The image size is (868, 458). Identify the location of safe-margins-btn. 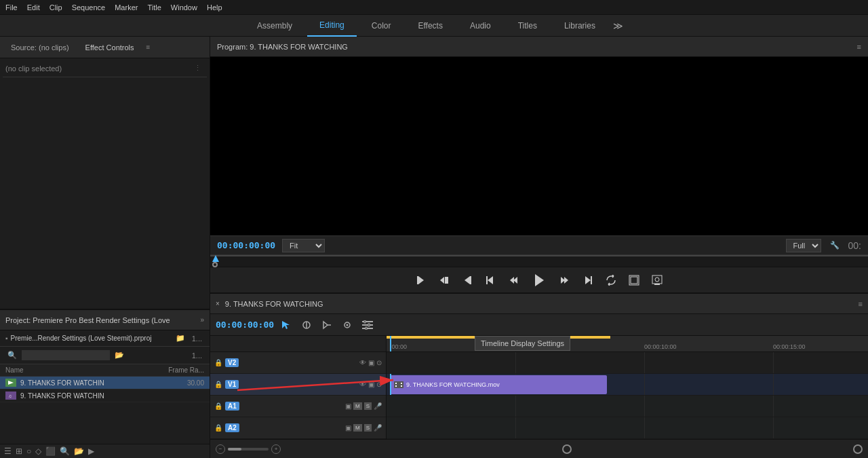
(634, 280).